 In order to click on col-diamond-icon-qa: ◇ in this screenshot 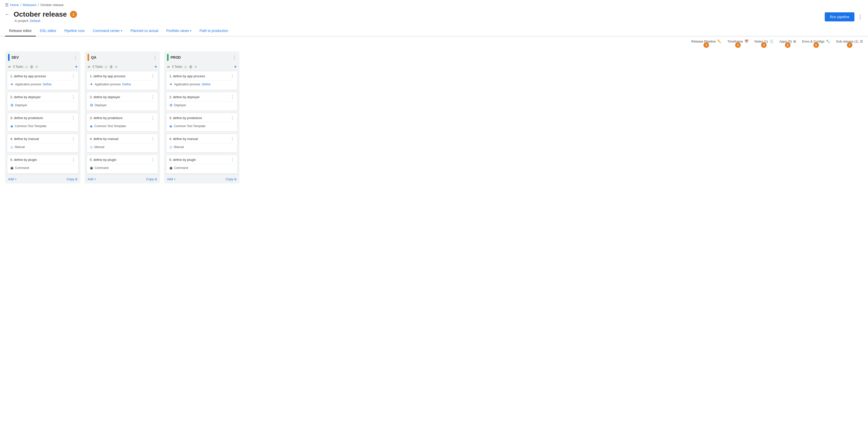, I will do `click(106, 67)`.